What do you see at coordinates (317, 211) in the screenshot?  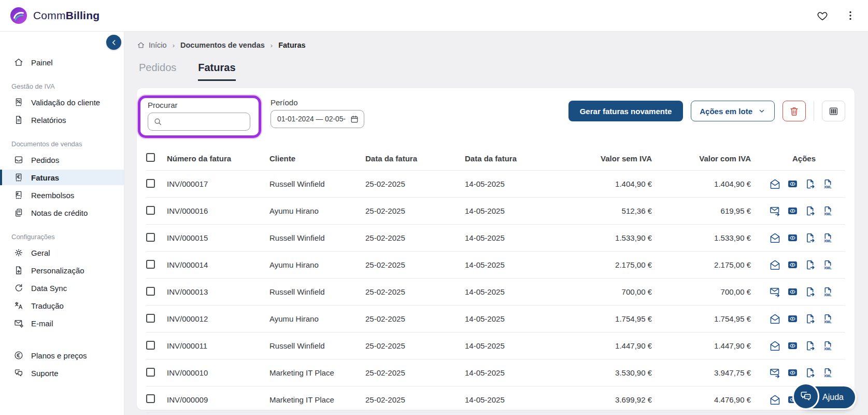 I see `client-name: Ayumu Hirano` at bounding box center [317, 211].